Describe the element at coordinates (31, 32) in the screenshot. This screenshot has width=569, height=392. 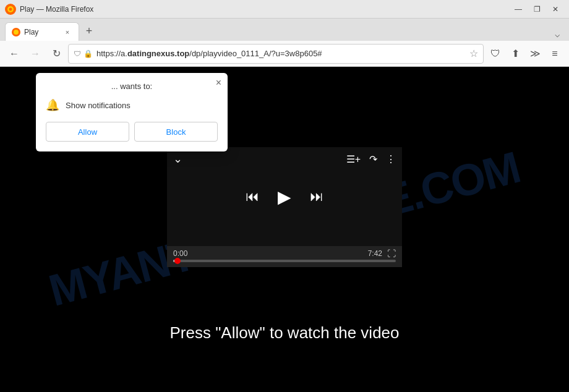
I see `tab-label: Play` at that location.